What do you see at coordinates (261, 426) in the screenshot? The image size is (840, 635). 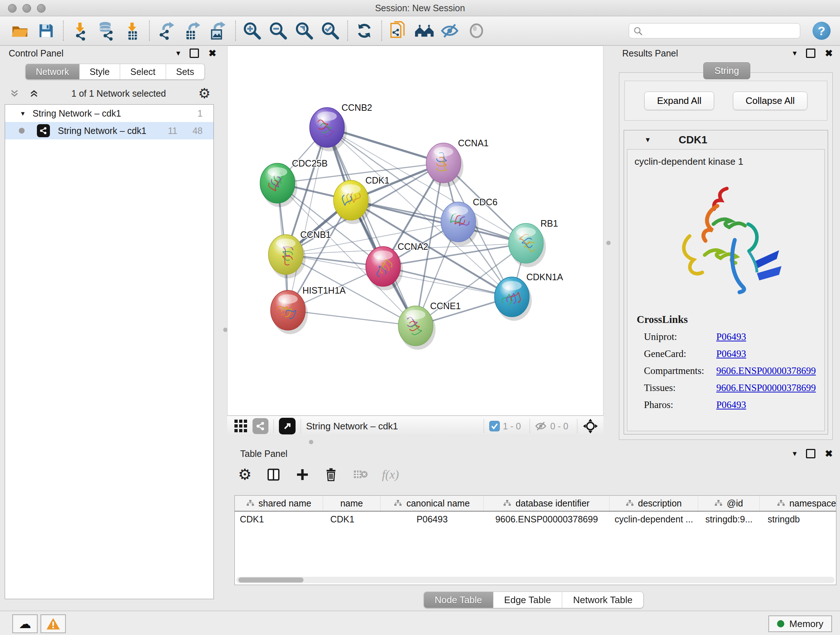 I see `network-share-icon` at bounding box center [261, 426].